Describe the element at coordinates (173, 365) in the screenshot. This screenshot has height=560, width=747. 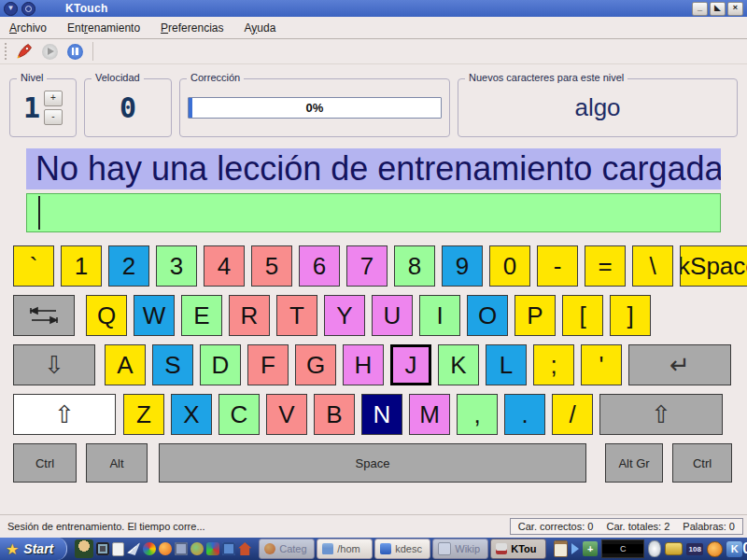
I see `key-s: S` at that location.